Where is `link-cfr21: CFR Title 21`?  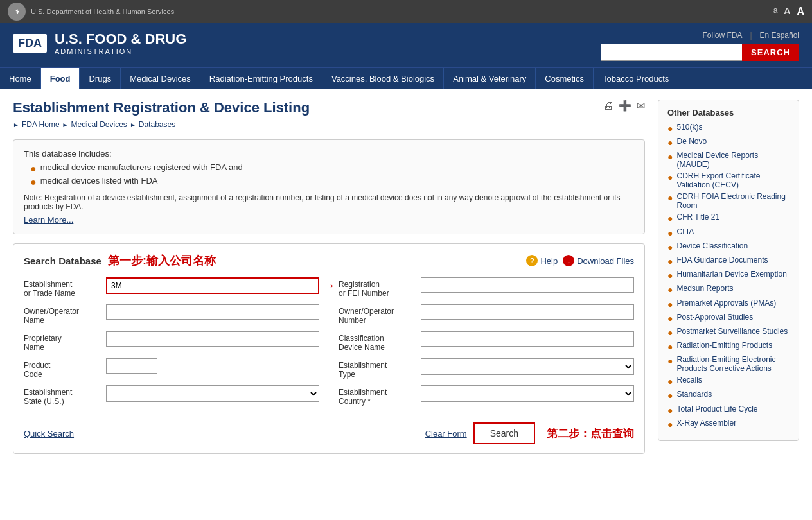
link-cfr21: CFR Title 21 is located at coordinates (698, 217).